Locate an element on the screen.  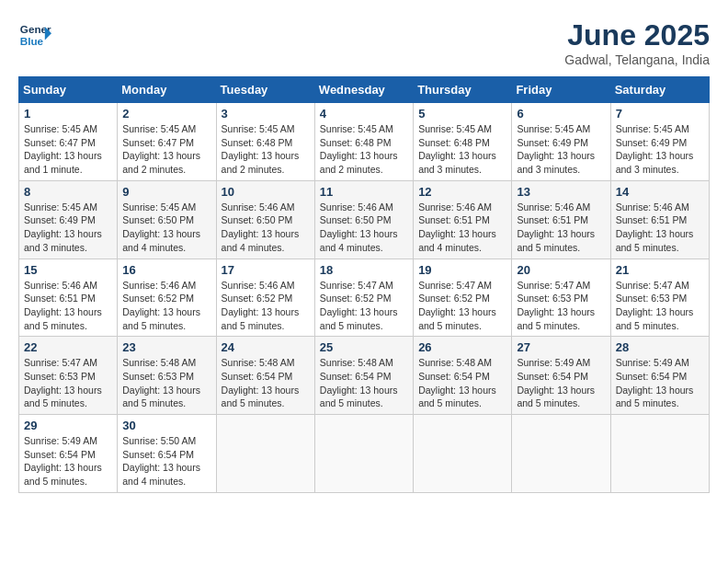
table-cell: 27 Sunrise: 5:49 AM Sunset: 6:54 PM Dayl… is located at coordinates (561, 375).